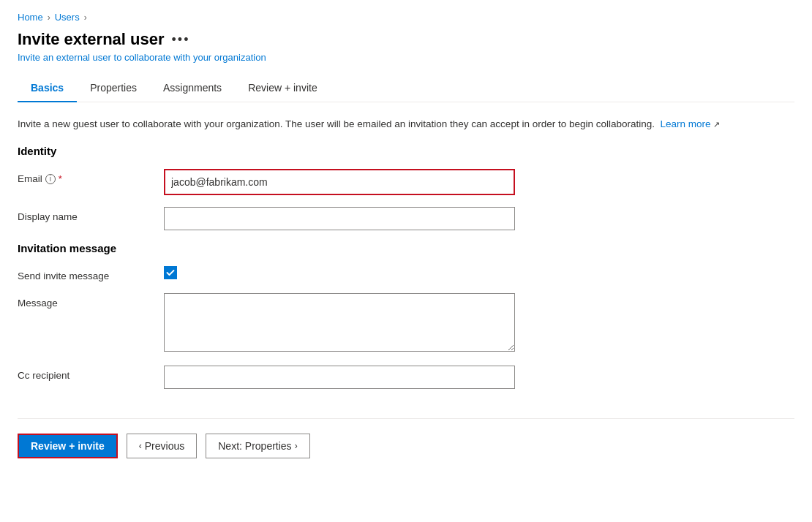  What do you see at coordinates (339, 377) in the screenshot?
I see `cc-recipient-control` at bounding box center [339, 377].